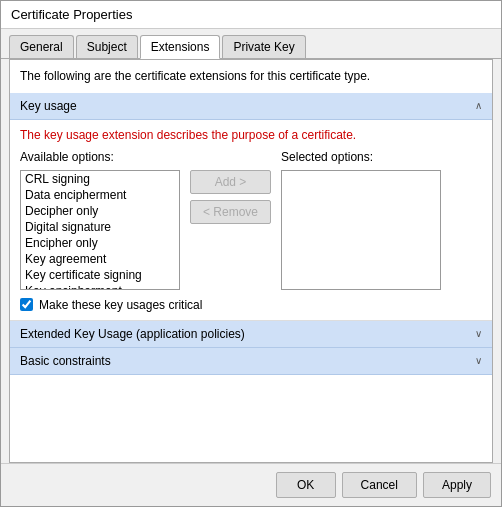  What do you see at coordinates (251, 334) in the screenshot?
I see `section-extended-key-usage: Extended Key Usage (application policies…` at bounding box center [251, 334].